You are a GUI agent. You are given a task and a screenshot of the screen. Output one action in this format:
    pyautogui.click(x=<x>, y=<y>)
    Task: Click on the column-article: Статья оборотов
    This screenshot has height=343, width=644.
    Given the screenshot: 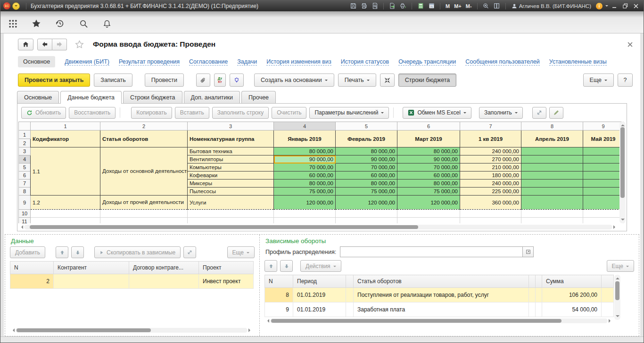 What is the action you would take?
    pyautogui.click(x=441, y=282)
    